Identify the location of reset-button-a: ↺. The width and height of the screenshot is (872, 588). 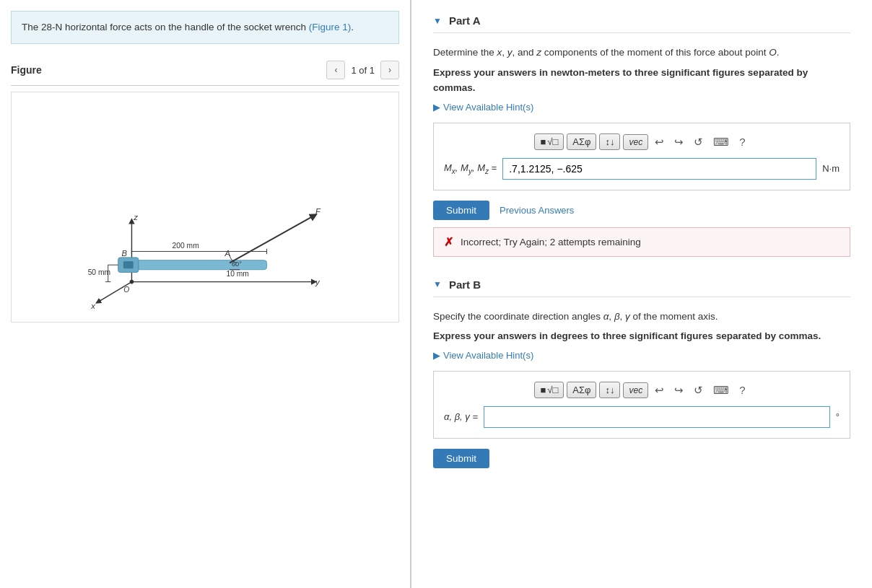
(699, 142).